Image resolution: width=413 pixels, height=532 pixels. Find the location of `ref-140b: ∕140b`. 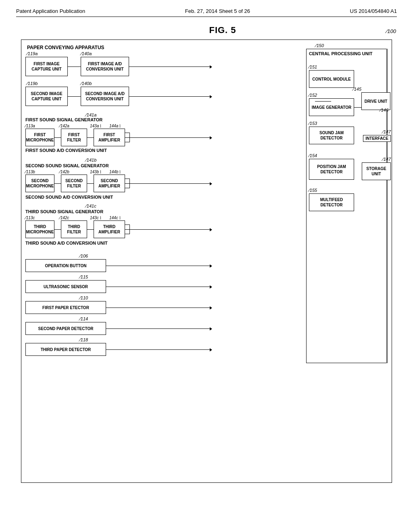

ref-140b: ∕140b is located at coordinates (86, 83).